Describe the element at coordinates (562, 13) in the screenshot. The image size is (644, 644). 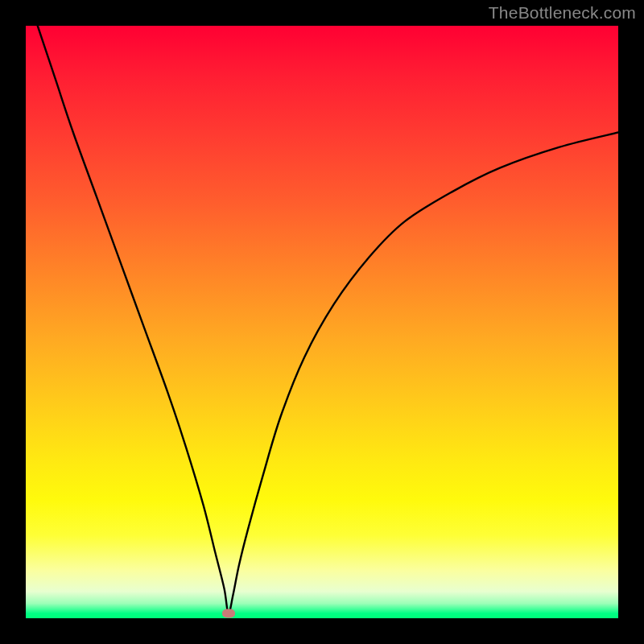
I see `watermark-text: TheBottleneck.com` at that location.